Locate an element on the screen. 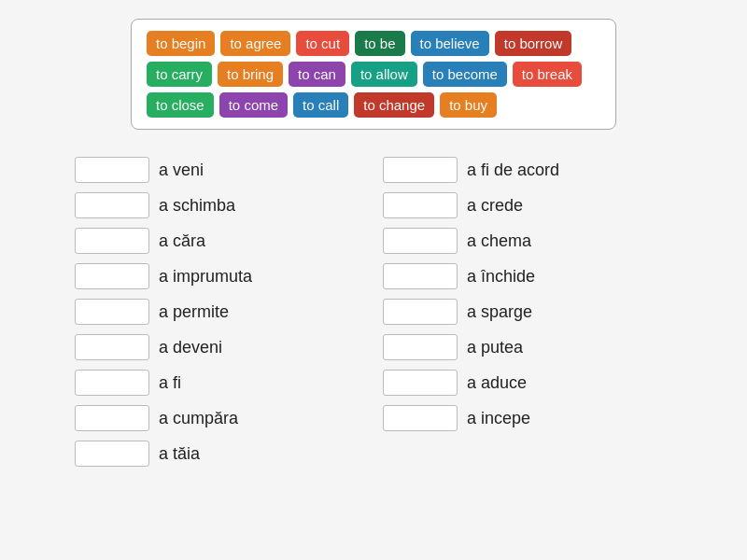 The width and height of the screenshot is (747, 560). word-chip: to cut is located at coordinates (323, 43).